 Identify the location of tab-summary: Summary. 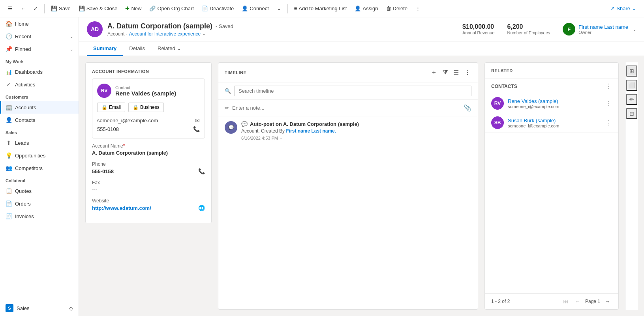
(105, 49).